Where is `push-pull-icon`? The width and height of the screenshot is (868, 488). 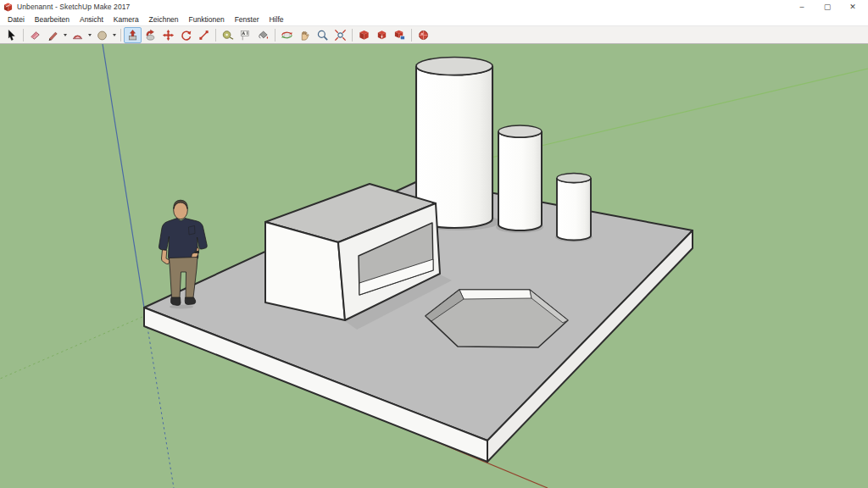
push-pull-icon is located at coordinates (132, 36).